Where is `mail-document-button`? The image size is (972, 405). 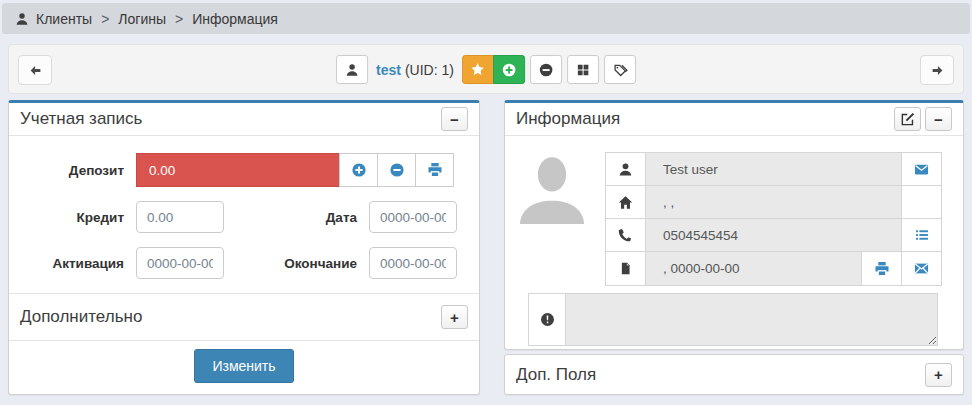 mail-document-button is located at coordinates (921, 268).